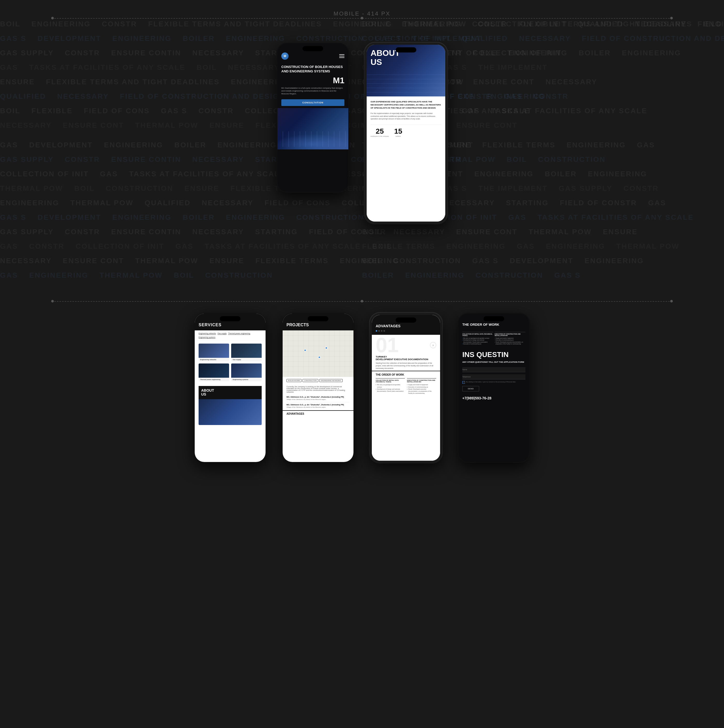  I want to click on phone4-tags: BOILER ROOMS CONSTRUCTION ENGINEERING NE…, so click(318, 381).